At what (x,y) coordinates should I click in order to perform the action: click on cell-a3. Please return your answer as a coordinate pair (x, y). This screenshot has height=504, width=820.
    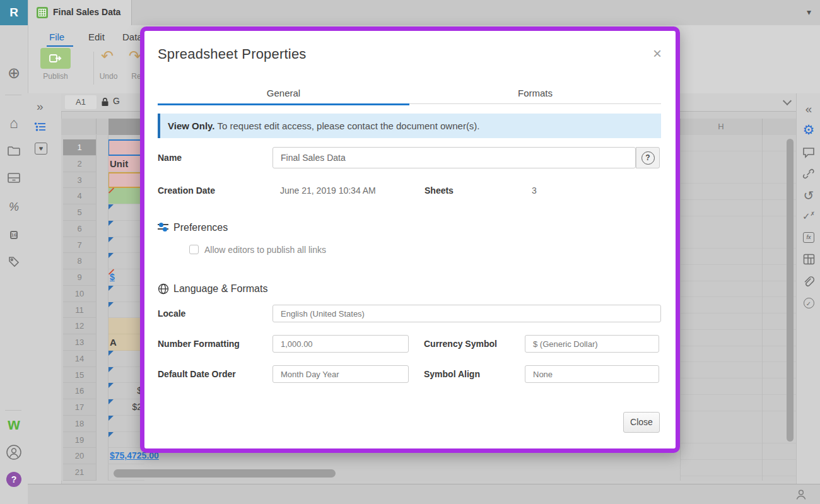
    Looking at the image, I should click on (126, 180).